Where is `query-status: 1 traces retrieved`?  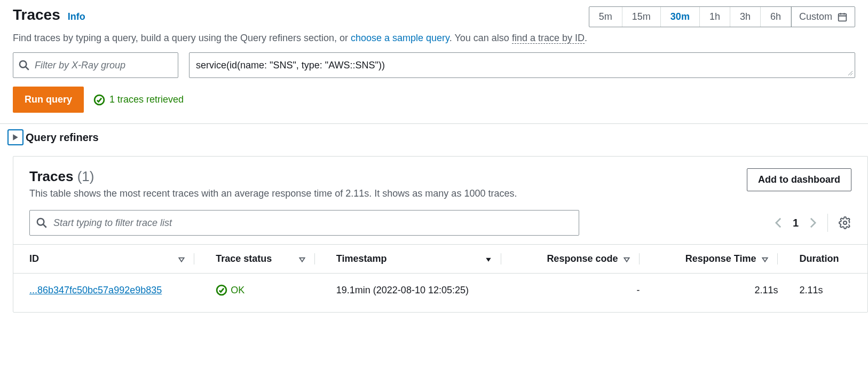 query-status: 1 traces retrieved is located at coordinates (139, 100).